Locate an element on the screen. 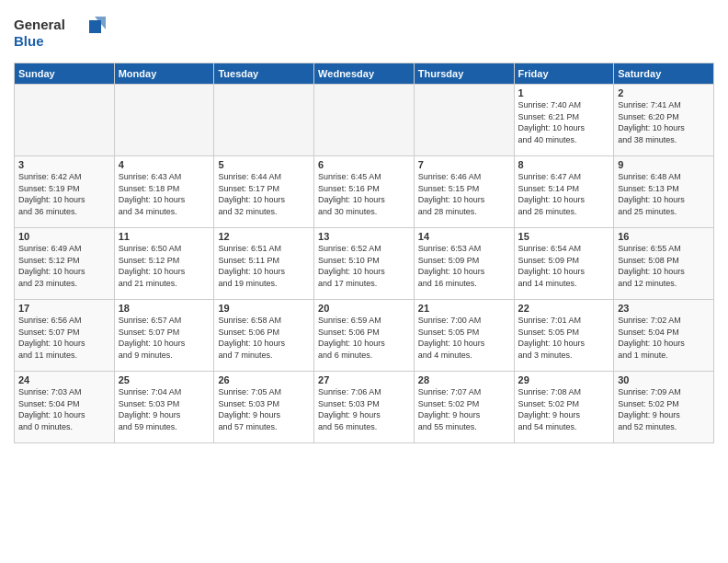 The width and height of the screenshot is (728, 563). day-info: Sunrise: 6:45 AM Sunset: 5:16 PM Dayligh… is located at coordinates (364, 194).